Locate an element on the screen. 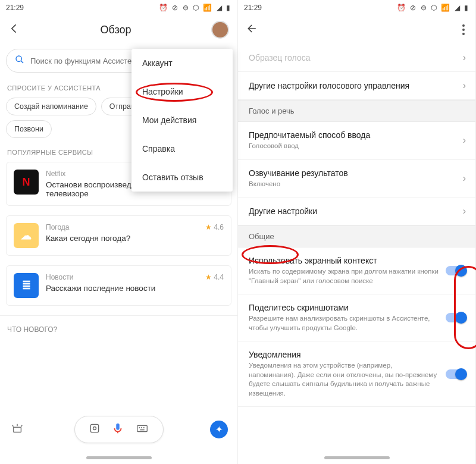  settings-row: Использовать экранный контекстИскать по … is located at coordinates (357, 271).